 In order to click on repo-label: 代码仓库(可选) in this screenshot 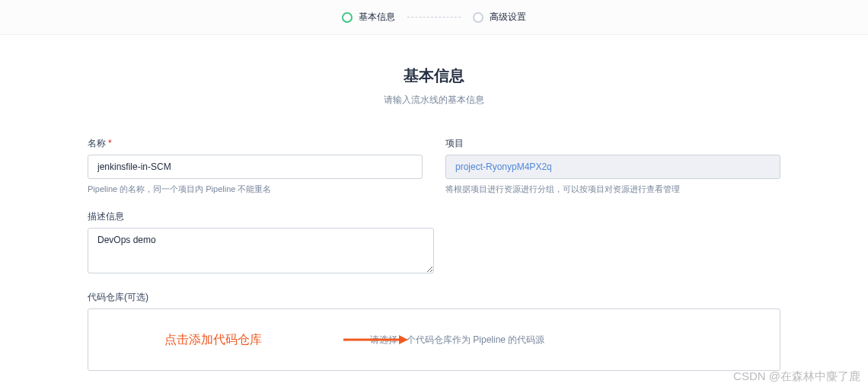, I will do `click(434, 297)`.